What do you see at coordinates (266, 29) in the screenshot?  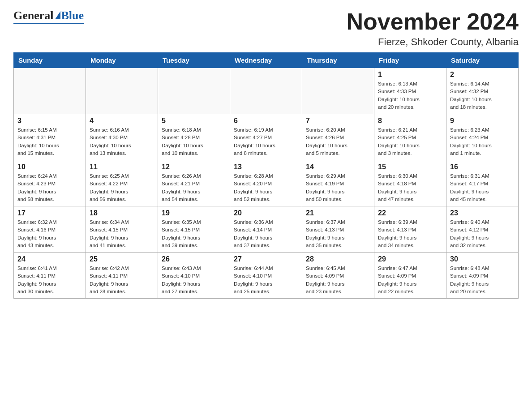 I see `page-header: General Blue November 2024 Fierze, Shkod…` at bounding box center [266, 29].